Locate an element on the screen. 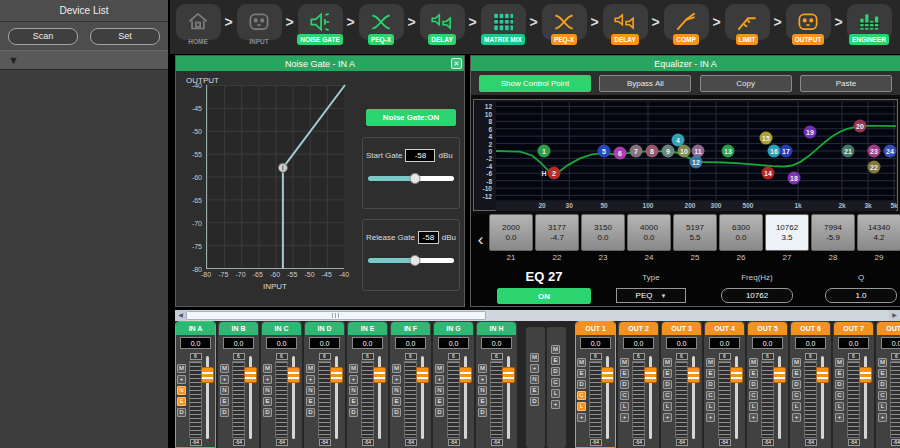 The width and height of the screenshot is (900, 448). nav-item-peq-x: PEQ-X is located at coordinates (381, 22).